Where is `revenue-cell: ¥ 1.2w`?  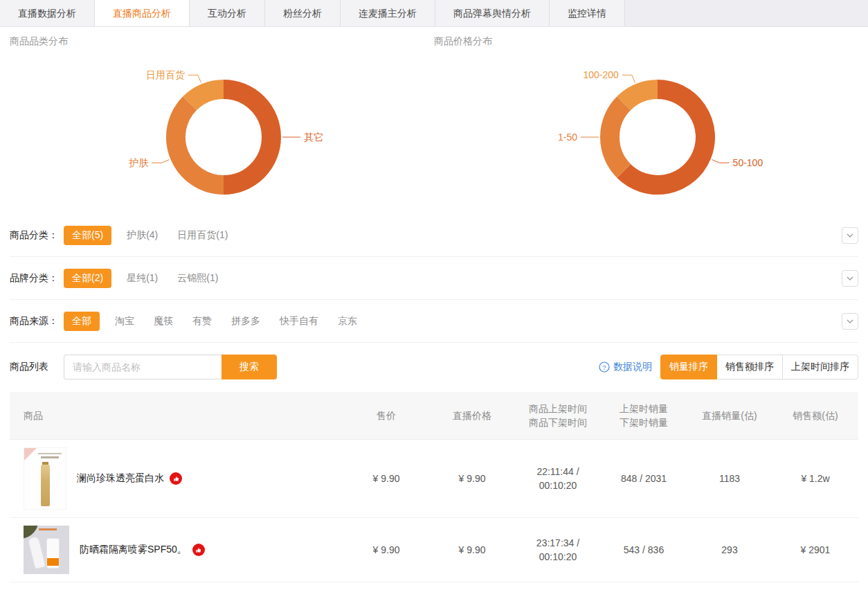
revenue-cell: ¥ 1.2w is located at coordinates (815, 479).